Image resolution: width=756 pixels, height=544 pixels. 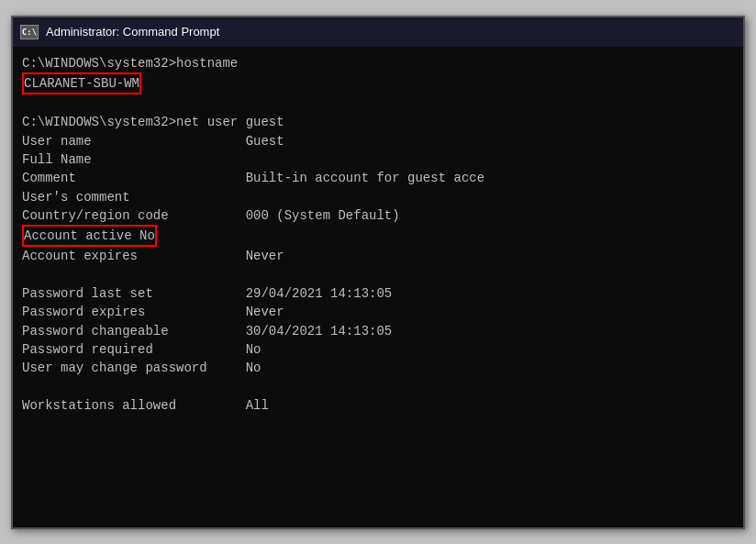 What do you see at coordinates (378, 350) in the screenshot?
I see `pw-required-row: Password required No` at bounding box center [378, 350].